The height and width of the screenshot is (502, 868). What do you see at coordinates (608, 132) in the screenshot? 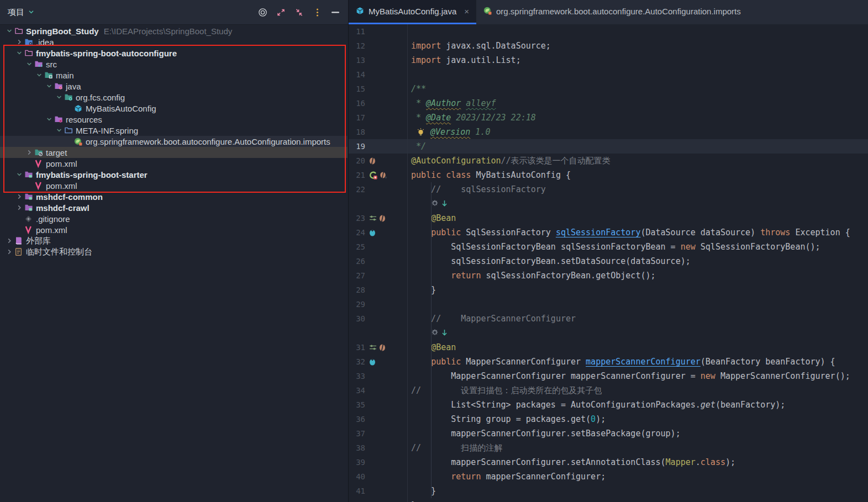
I see `code-line: 18 @Version 1.0` at bounding box center [608, 132].